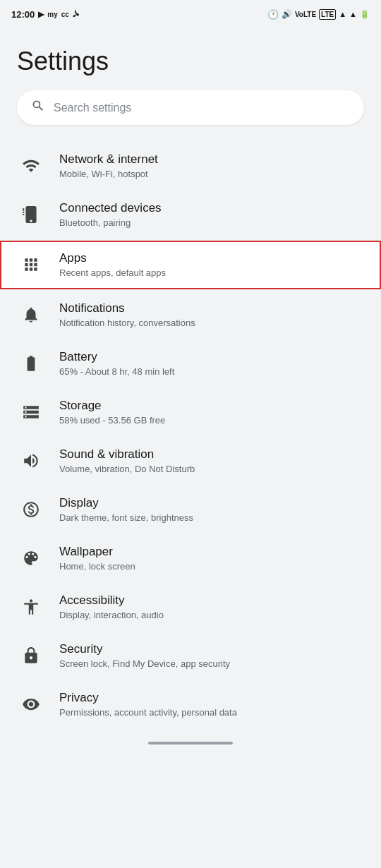 Image resolution: width=381 pixels, height=868 pixels. Describe the element at coordinates (273, 14) in the screenshot. I see `alarm-icon: 🕐` at that location.